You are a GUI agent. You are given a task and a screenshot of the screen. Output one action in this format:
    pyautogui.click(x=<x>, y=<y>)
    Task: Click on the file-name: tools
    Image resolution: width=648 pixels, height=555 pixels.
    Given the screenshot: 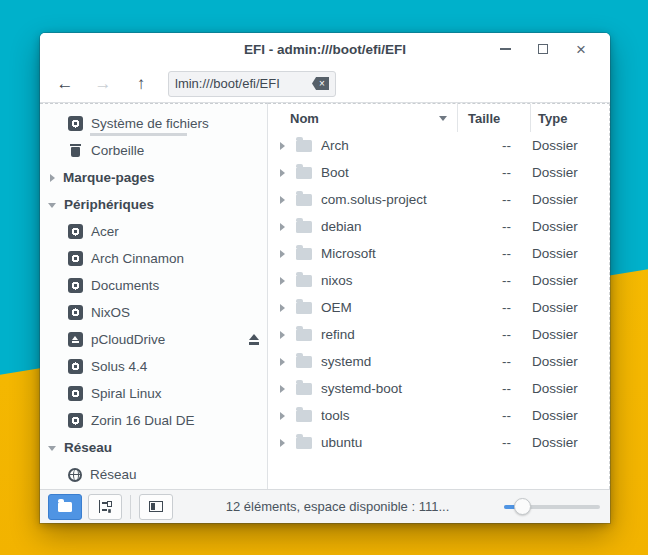 What is the action you would take?
    pyautogui.click(x=386, y=416)
    